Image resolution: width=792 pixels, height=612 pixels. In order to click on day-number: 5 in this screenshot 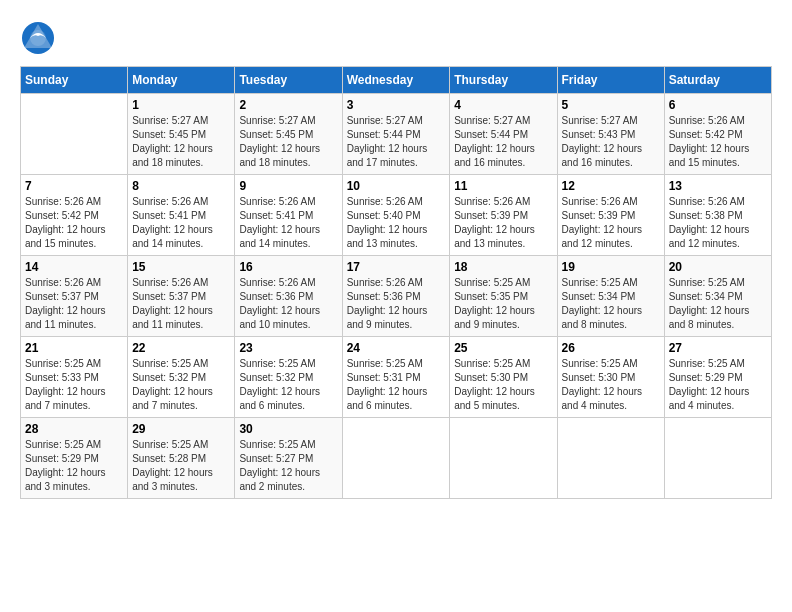, I will do `click(611, 105)`.